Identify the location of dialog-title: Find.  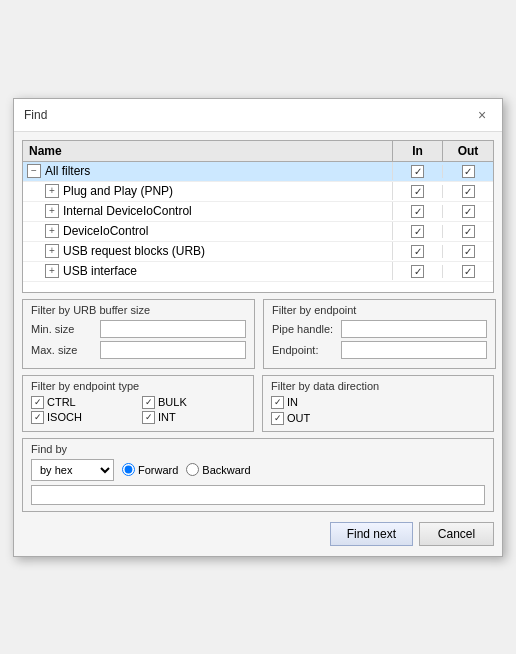
(36, 115).